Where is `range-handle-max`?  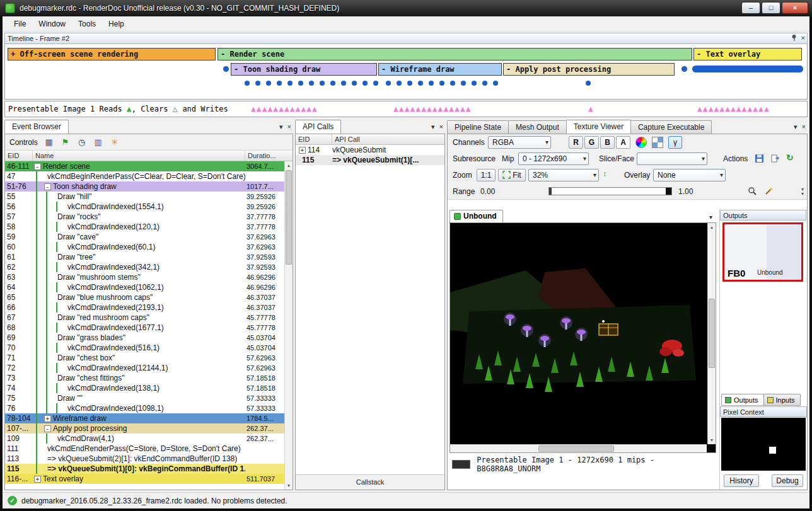 range-handle-max is located at coordinates (668, 192).